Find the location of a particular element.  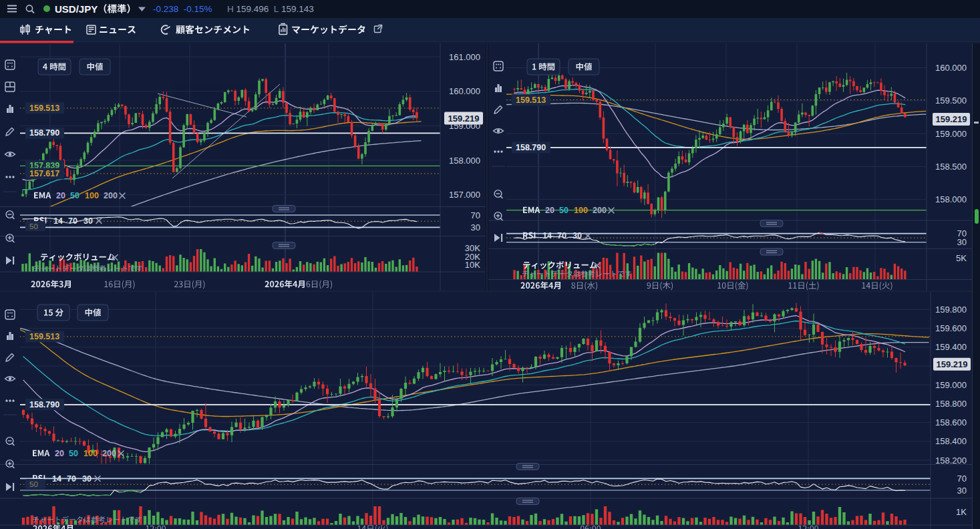

svg-text: 158.500 is located at coordinates (951, 167).